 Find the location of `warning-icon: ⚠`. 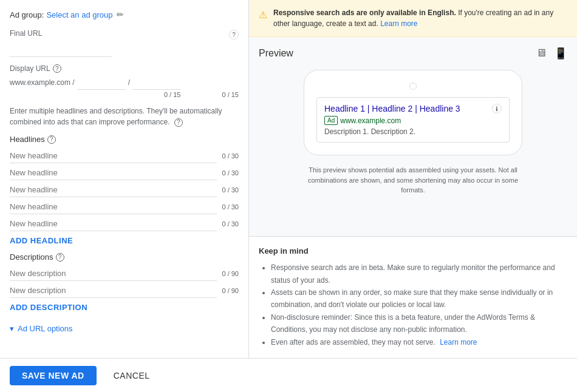

warning-icon: ⚠ is located at coordinates (263, 15).